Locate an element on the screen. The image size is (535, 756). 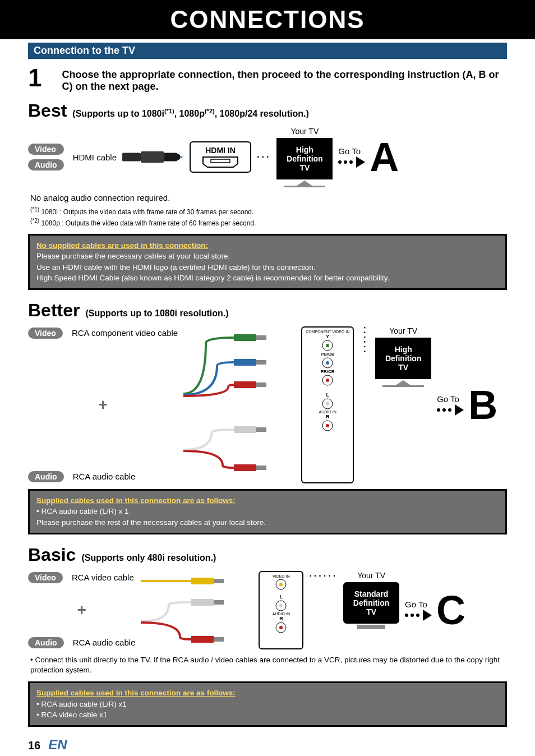
component-port-block: COMPONENT VIDEO IN Y PB/CB PR/CR L AUDIO… is located at coordinates (328, 405).